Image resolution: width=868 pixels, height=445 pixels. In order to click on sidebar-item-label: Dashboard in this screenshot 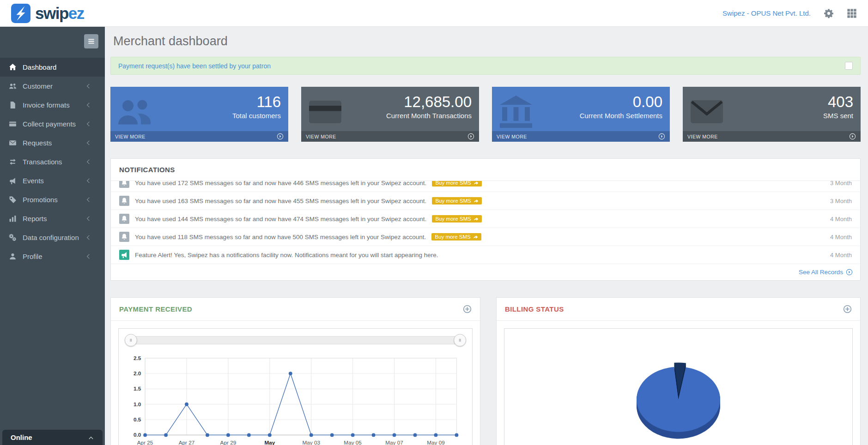, I will do `click(54, 67)`.